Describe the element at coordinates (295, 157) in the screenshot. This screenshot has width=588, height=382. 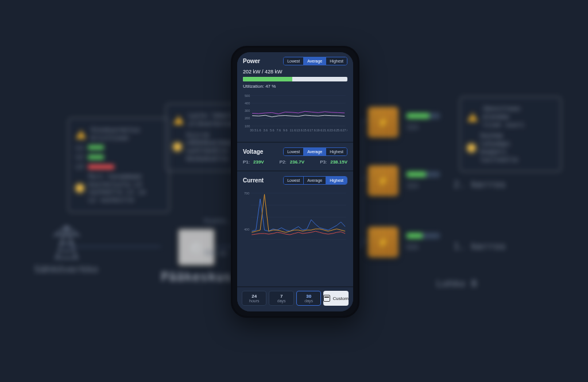
I see `voltage-card: Voltage Lowest Average Highest P1:239V P…` at that location.